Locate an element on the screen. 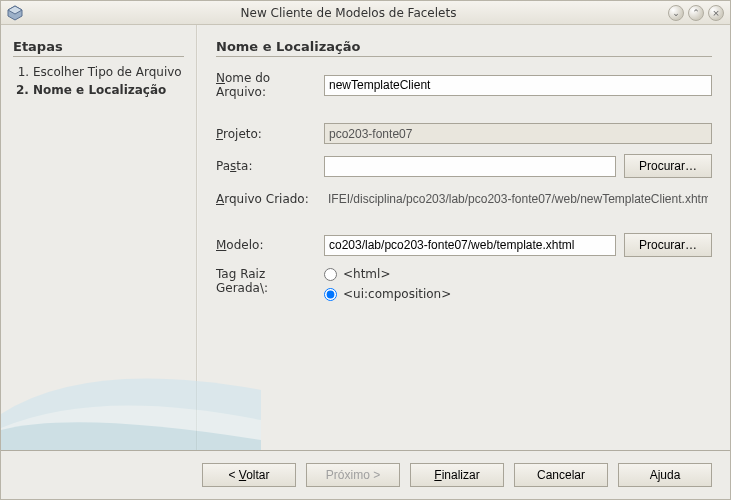 Image resolution: width=731 pixels, height=500 pixels. panel-heading: Nome e Localização is located at coordinates (464, 46).